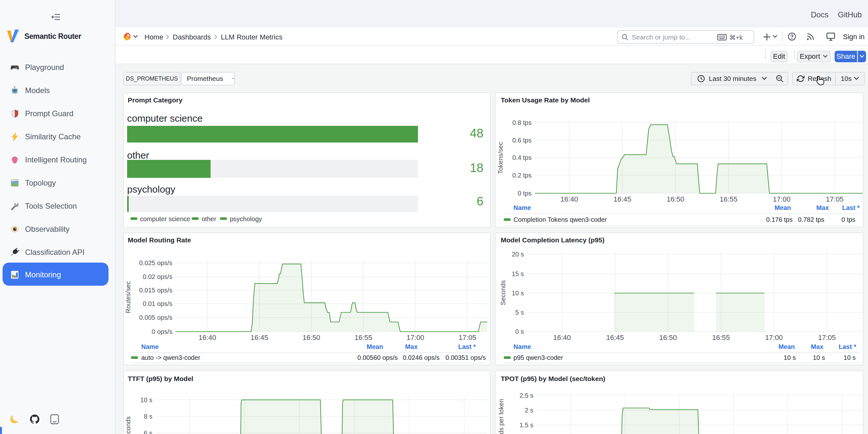 This screenshot has height=434, width=868. What do you see at coordinates (529, 410) in the screenshot?
I see `svg-text: 2 s` at bounding box center [529, 410].